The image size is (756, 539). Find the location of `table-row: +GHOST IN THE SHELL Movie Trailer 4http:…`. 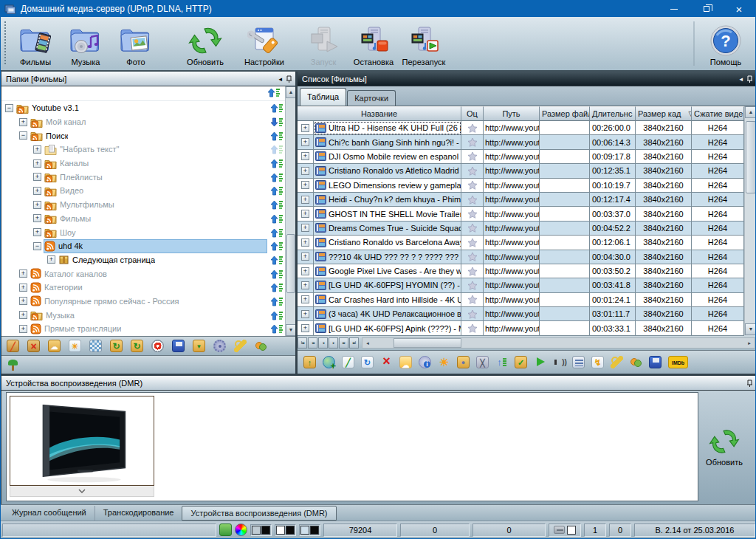

table-row: +GHOST IN THE SHELL Movie Trailer 4http:… is located at coordinates (521, 214).